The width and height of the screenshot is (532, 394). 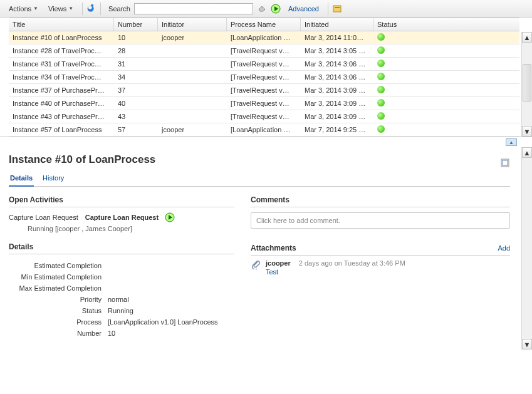 What do you see at coordinates (380, 202) in the screenshot?
I see `comments-heading: Comments` at bounding box center [380, 202].